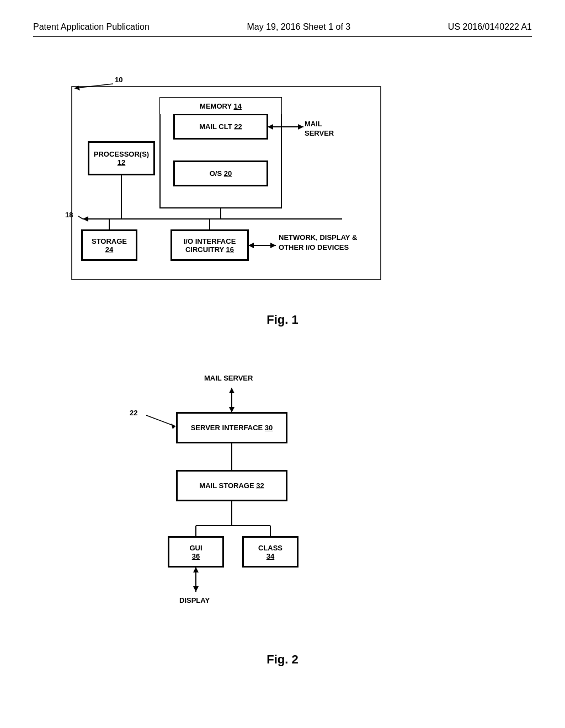  I want to click on memory-label: MEMORY 14, so click(221, 106).